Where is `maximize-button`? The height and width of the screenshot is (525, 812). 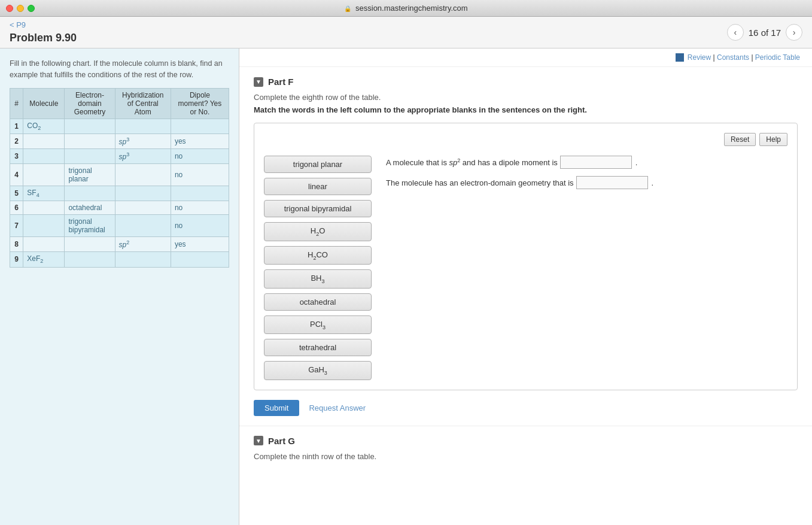
maximize-button is located at coordinates (31, 8).